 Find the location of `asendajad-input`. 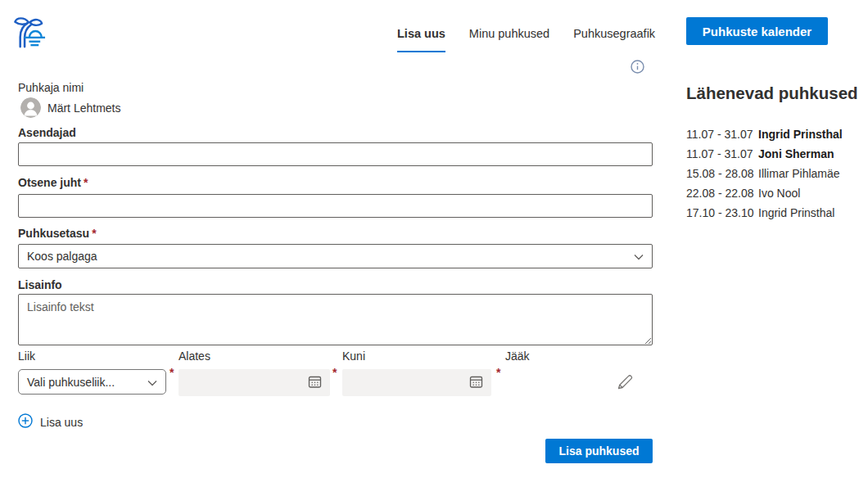

asendajad-input is located at coordinates (336, 154).